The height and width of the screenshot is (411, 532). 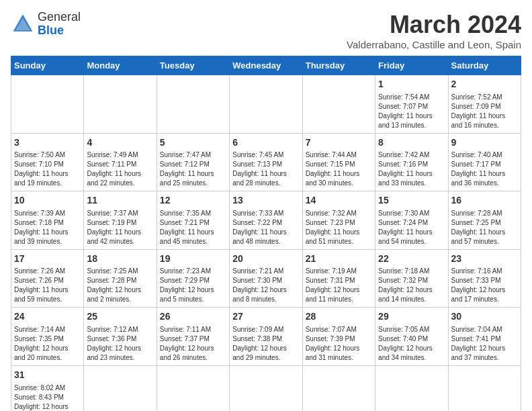 I want to click on day-number: 30, so click(x=485, y=317).